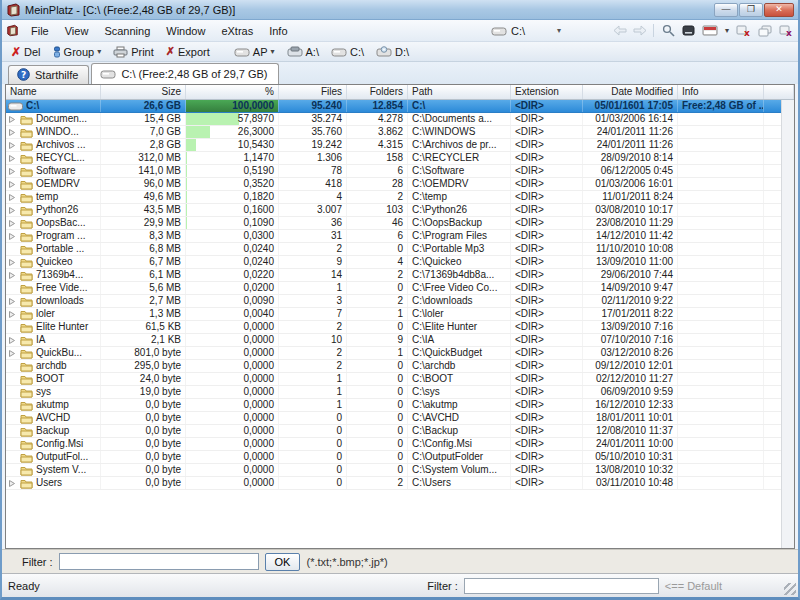 The image size is (800, 600). What do you see at coordinates (159, 562) in the screenshot?
I see `filter-input` at bounding box center [159, 562].